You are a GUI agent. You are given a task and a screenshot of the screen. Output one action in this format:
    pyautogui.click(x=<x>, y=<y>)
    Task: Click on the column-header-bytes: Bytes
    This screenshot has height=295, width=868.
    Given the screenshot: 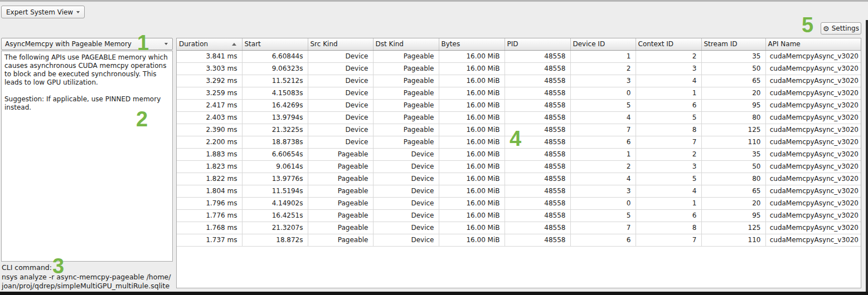 What is the action you would take?
    pyautogui.click(x=472, y=45)
    